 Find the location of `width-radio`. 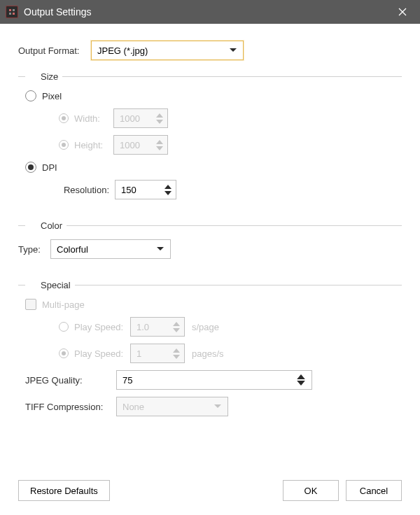

width-radio is located at coordinates (64, 118).